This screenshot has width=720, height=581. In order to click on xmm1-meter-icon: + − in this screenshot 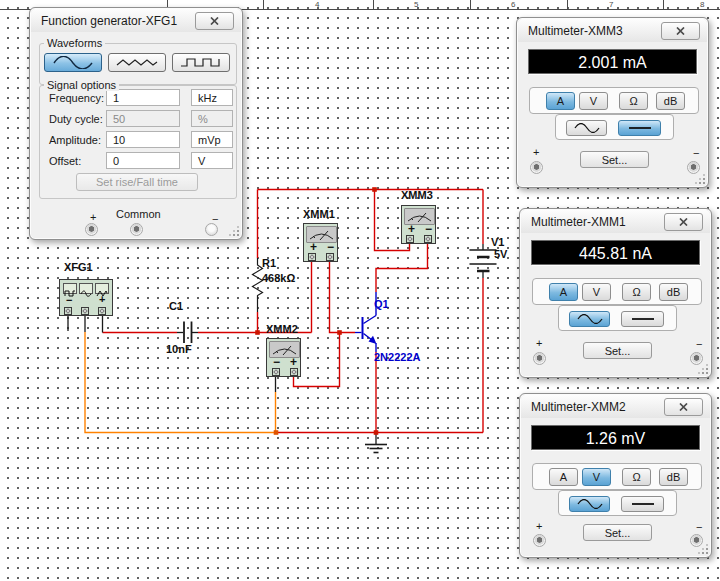, I will do `click(320, 242)`.